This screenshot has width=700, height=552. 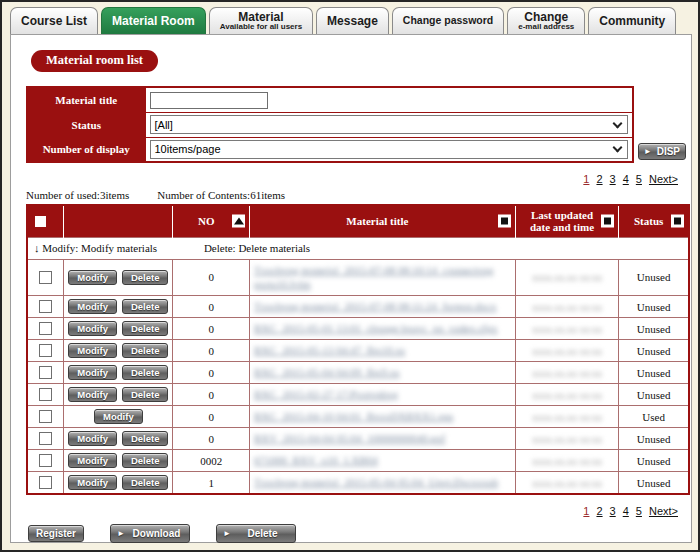 What do you see at coordinates (567, 221) in the screenshot?
I see `last-updated-column-header: Last updated date and time` at bounding box center [567, 221].